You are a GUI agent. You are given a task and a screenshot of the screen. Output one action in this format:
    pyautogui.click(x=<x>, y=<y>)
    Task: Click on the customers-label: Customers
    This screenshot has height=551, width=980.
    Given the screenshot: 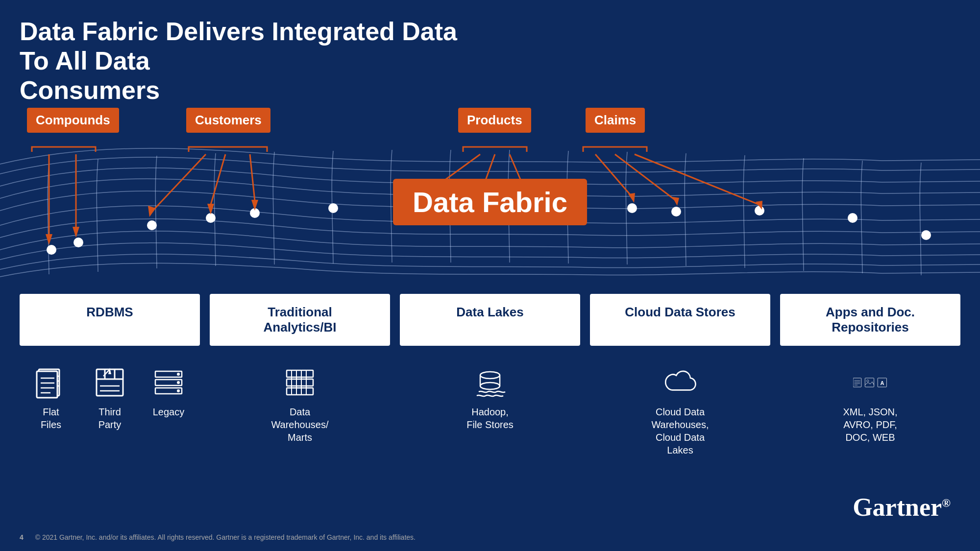 What is the action you would take?
    pyautogui.click(x=228, y=120)
    